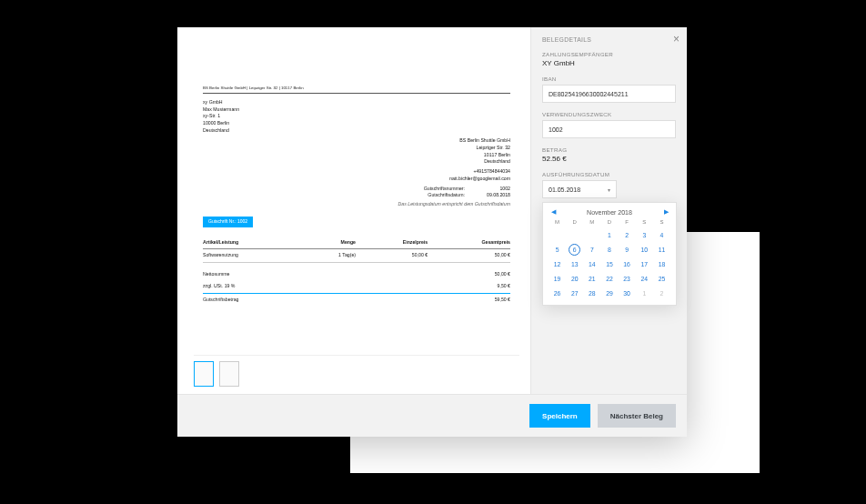  I want to click on purpose-input, so click(609, 129).